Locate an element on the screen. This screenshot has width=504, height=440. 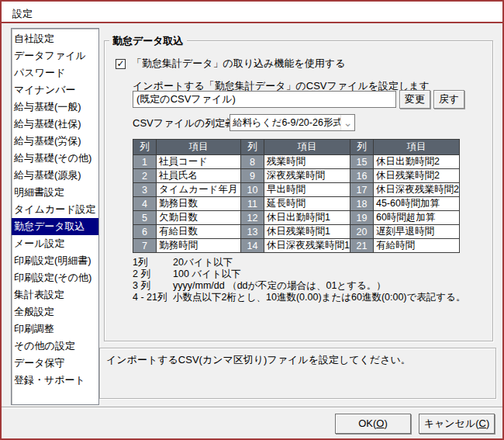
table-row: 17休日深夜残業時間2 is located at coordinates (405, 190).